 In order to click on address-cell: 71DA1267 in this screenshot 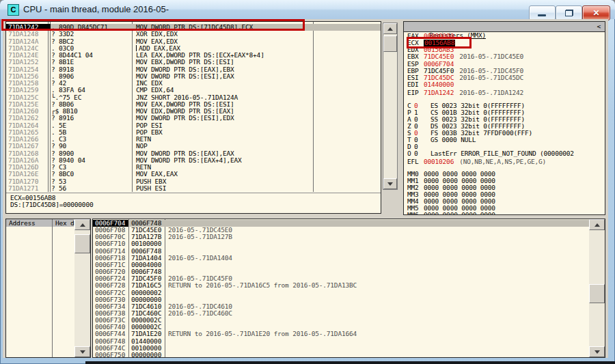, I will do `click(29, 146)`.